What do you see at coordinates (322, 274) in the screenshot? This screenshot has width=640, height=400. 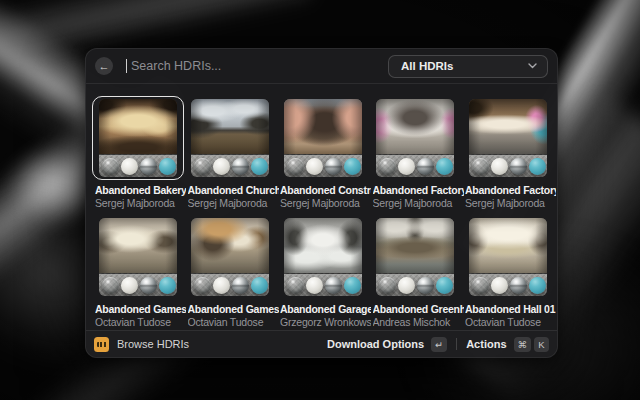 I see `hdri-grid-item: Abandoned Garage Grzegorz Wronkowski` at bounding box center [322, 274].